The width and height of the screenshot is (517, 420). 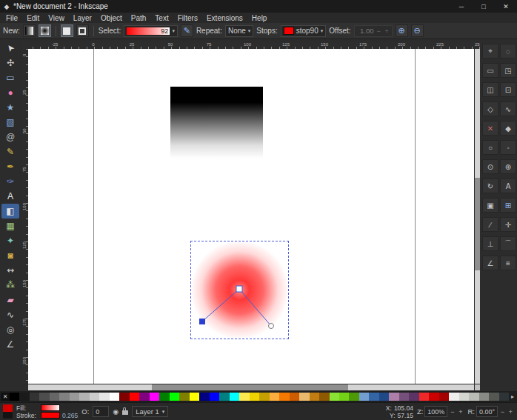 What do you see at coordinates (10, 344) in the screenshot?
I see `measure-tool: ∠` at bounding box center [10, 344].